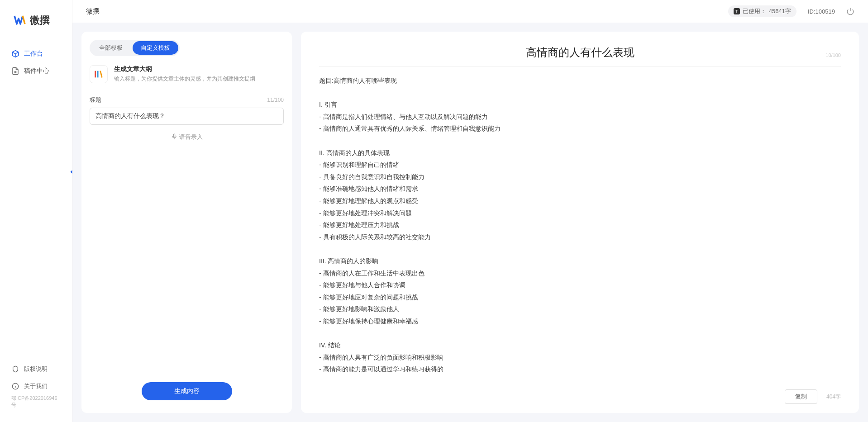  I want to click on logo: 微撰, so click(36, 20).